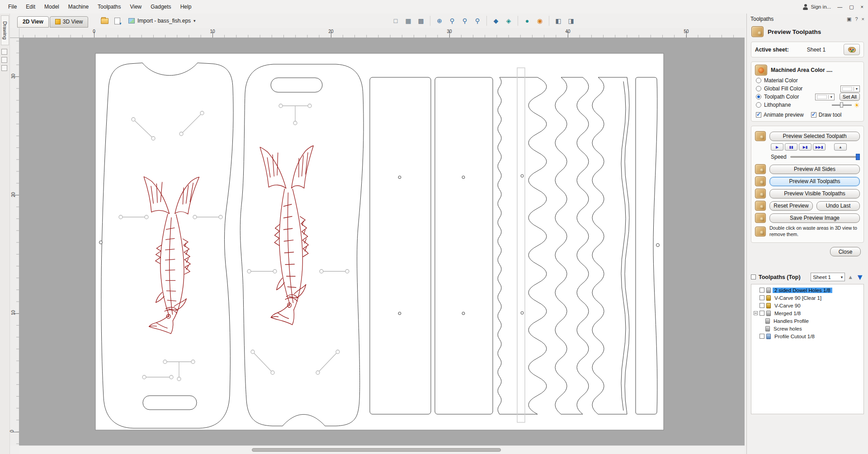 The image size is (868, 454). What do you see at coordinates (496, 21) in the screenshot?
I see `draw-vectors-icon: ◆` at bounding box center [496, 21].